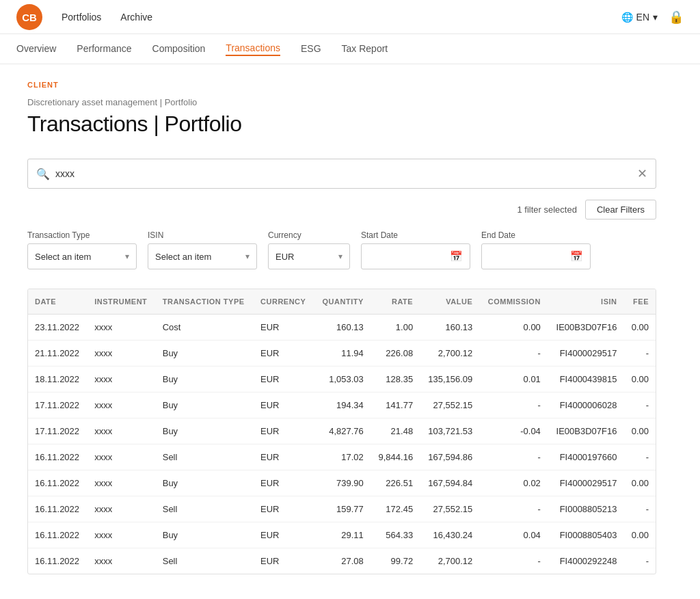 The height and width of the screenshot is (599, 700). What do you see at coordinates (586, 535) in the screenshot?
I see `cell-isin: FI0008805403` at bounding box center [586, 535].